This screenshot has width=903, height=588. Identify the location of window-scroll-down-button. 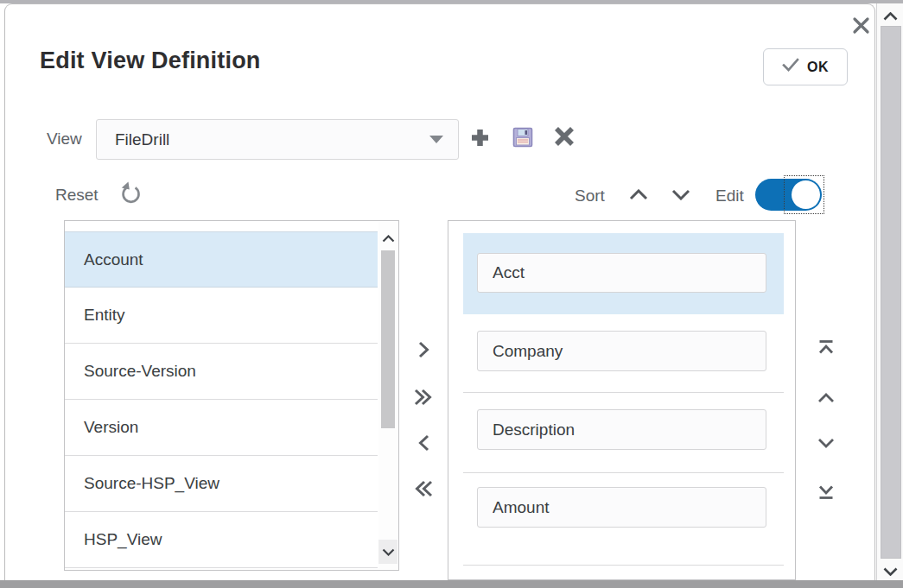
(890, 572).